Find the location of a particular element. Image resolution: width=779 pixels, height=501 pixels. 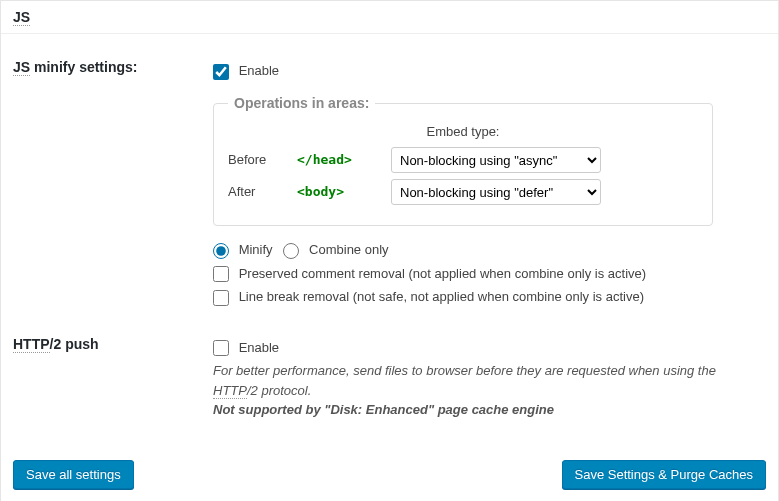

enable-http2-label: Enable is located at coordinates (246, 348).